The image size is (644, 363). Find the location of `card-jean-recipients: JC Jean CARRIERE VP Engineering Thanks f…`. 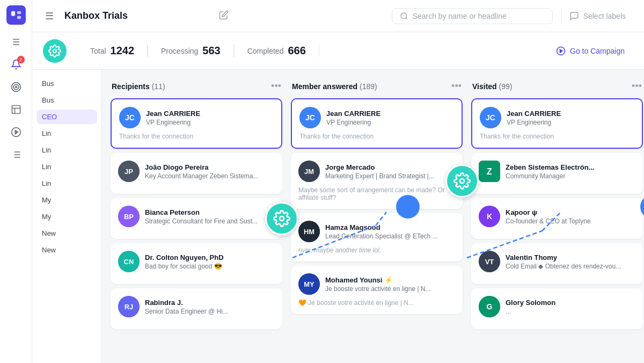

card-jean-recipients: JC Jean CARRIERE VP Engineering Thanks f… is located at coordinates (196, 124).